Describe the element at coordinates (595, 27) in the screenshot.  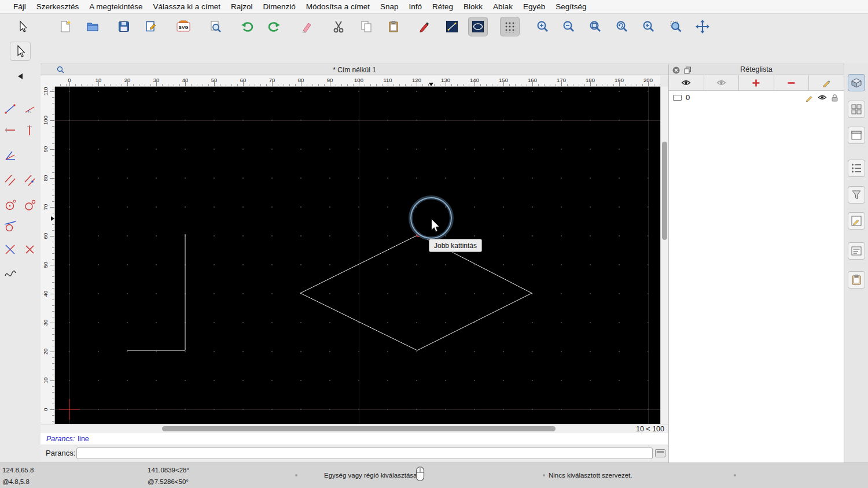
I see `zoom-auto-button` at that location.